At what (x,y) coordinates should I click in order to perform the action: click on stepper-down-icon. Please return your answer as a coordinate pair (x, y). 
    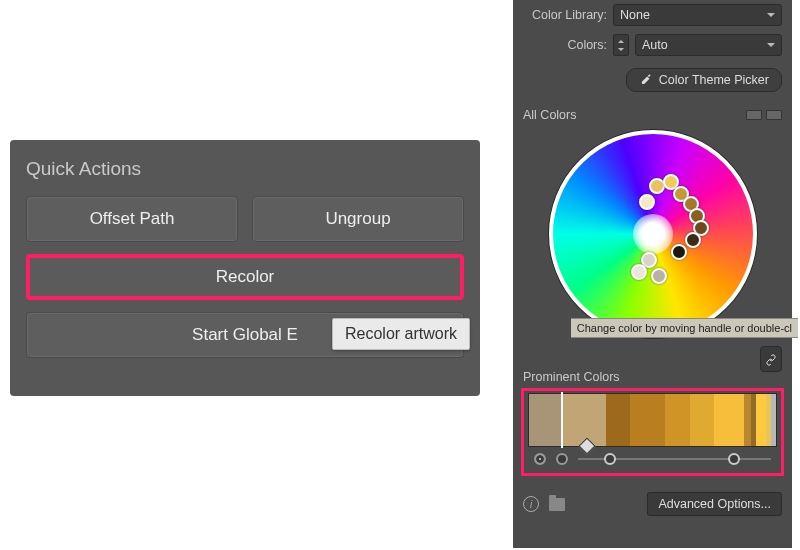
    Looking at the image, I should click on (621, 51).